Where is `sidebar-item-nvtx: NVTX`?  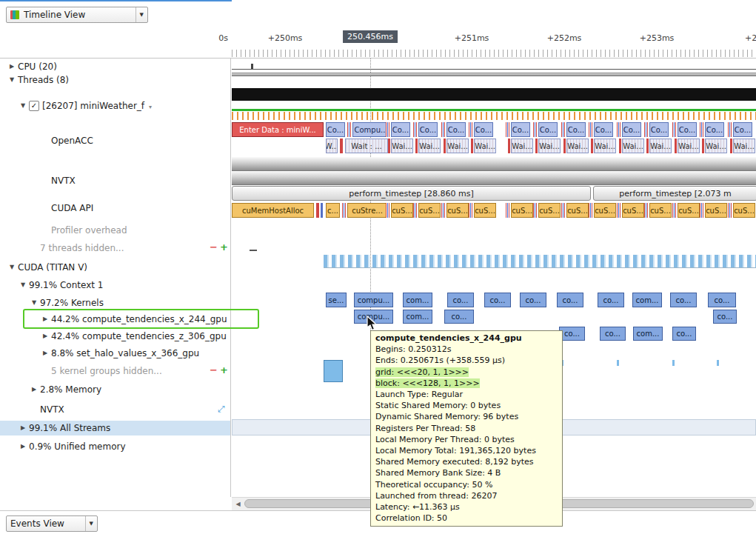 sidebar-item-nvtx: NVTX is located at coordinates (116, 181).